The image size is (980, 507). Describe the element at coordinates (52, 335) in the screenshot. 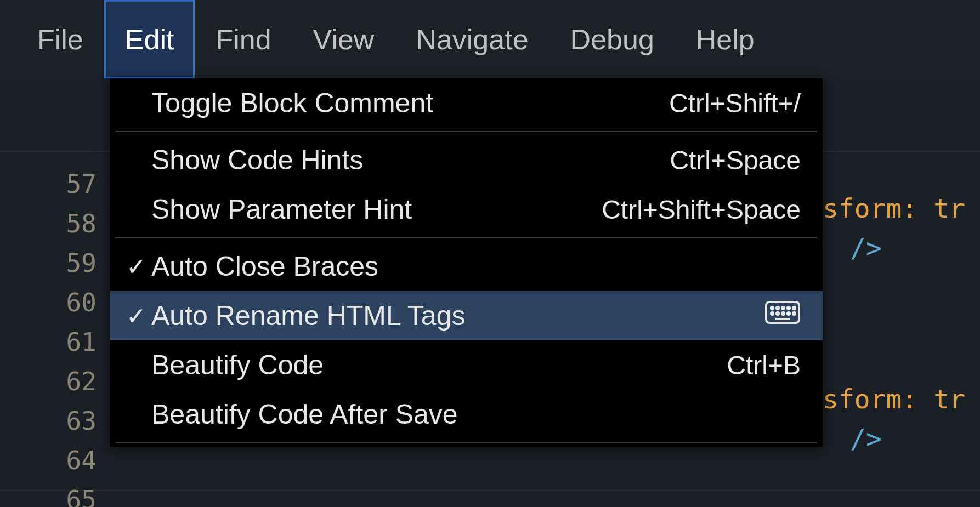

I see `line-number-gutter: 57 58 59 60 61 62 63 64 65` at that location.